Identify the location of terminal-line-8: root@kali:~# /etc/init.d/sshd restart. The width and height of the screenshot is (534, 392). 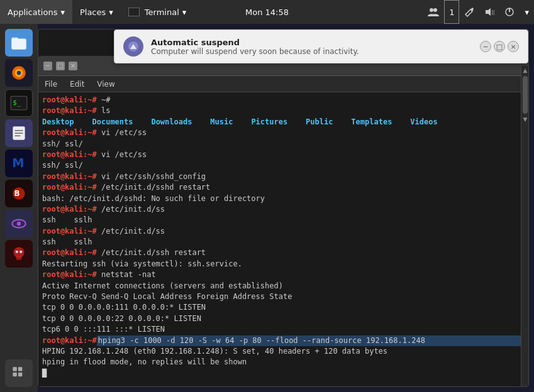
(283, 187).